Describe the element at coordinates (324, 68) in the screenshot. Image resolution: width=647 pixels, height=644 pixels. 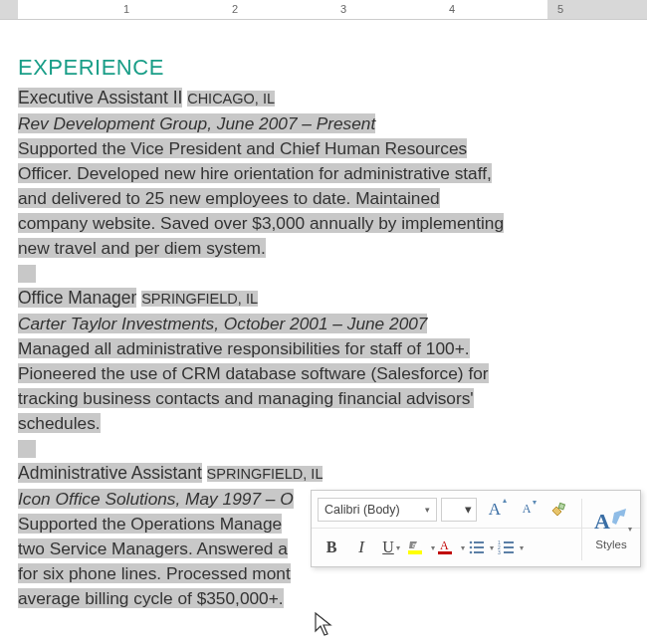
I see `section-heading-experience: EXPERIENCE` at that location.